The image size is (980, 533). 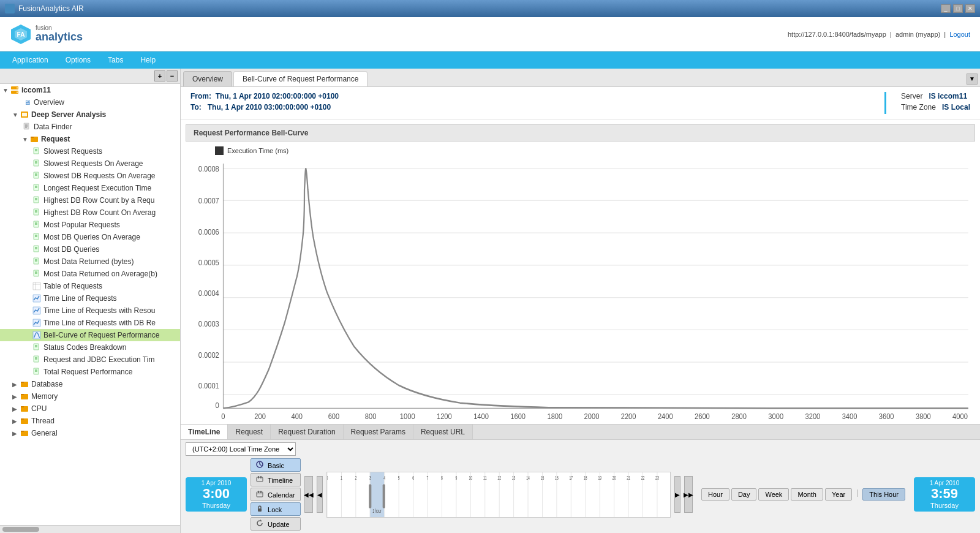 I want to click on tree-item-data-finder: Data Finder, so click(x=90, y=127).